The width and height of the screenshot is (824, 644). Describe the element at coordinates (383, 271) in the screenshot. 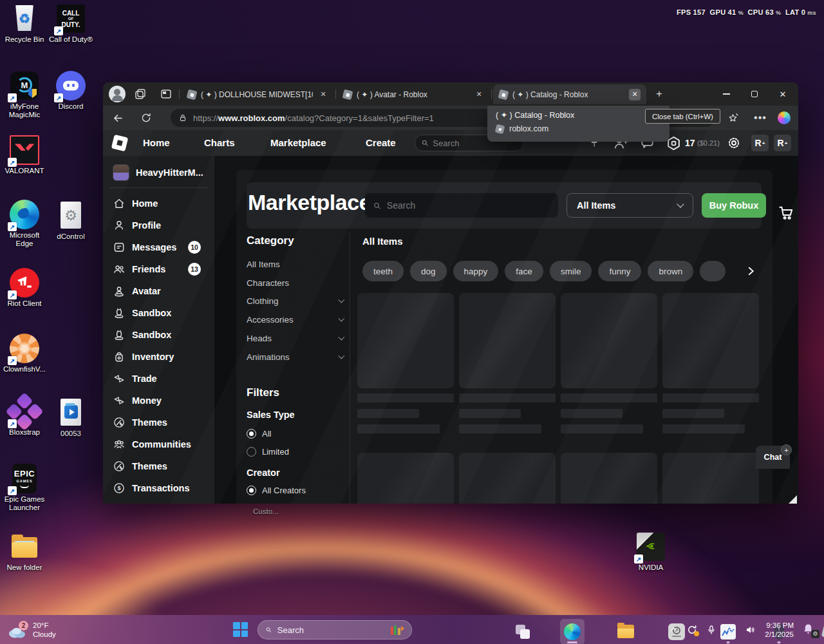

I see `tag-chip-teeth: teeth` at that location.